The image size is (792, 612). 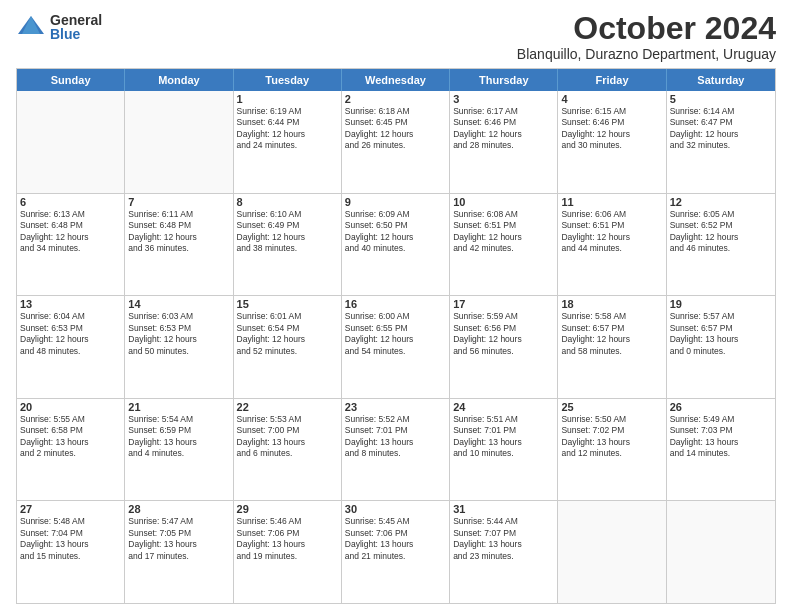 I want to click on day-number: 3, so click(x=504, y=99).